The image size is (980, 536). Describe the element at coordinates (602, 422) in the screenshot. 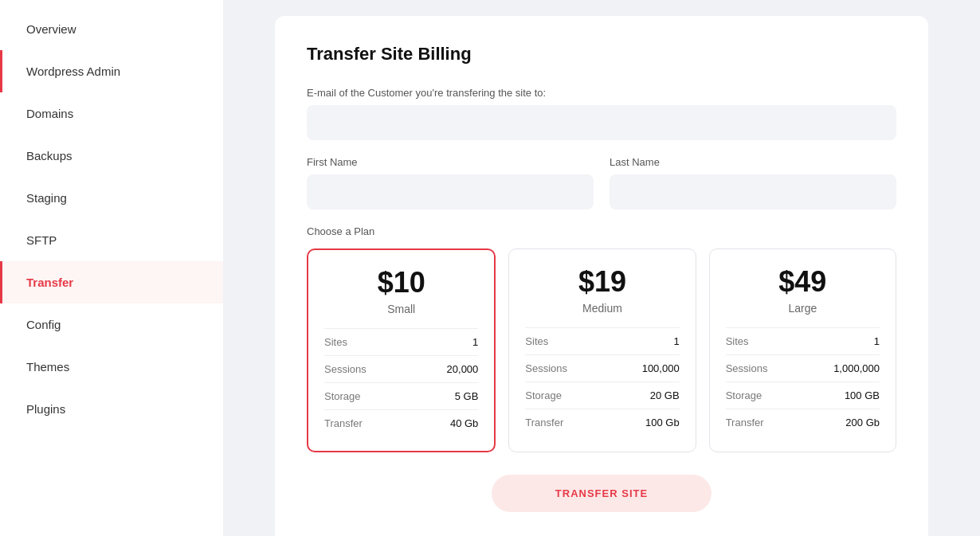

I see `plan-feature-row: Transfer100 Gb` at that location.